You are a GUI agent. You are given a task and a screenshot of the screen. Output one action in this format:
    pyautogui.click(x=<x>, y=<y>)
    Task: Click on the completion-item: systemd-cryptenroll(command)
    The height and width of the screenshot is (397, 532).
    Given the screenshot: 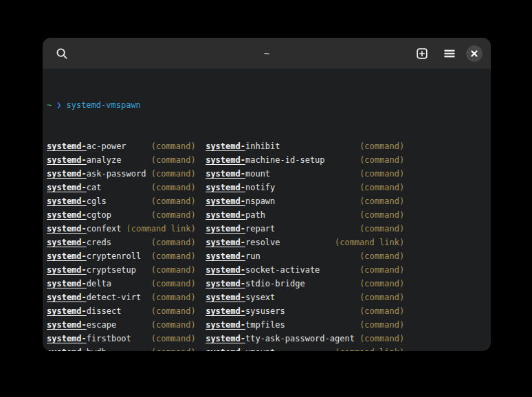 What is the action you would take?
    pyautogui.click(x=121, y=256)
    